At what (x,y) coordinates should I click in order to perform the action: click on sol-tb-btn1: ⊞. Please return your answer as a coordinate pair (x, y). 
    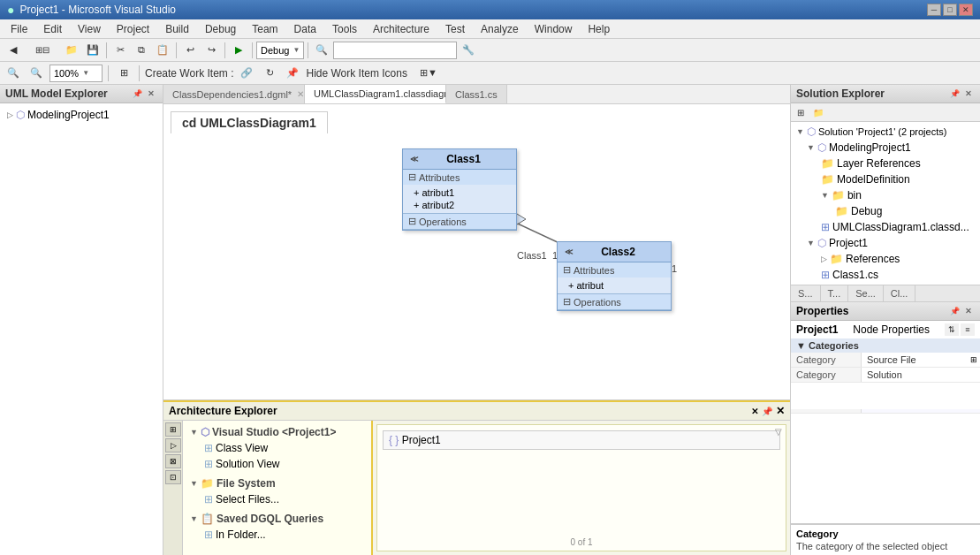
    Looking at the image, I should click on (801, 112).